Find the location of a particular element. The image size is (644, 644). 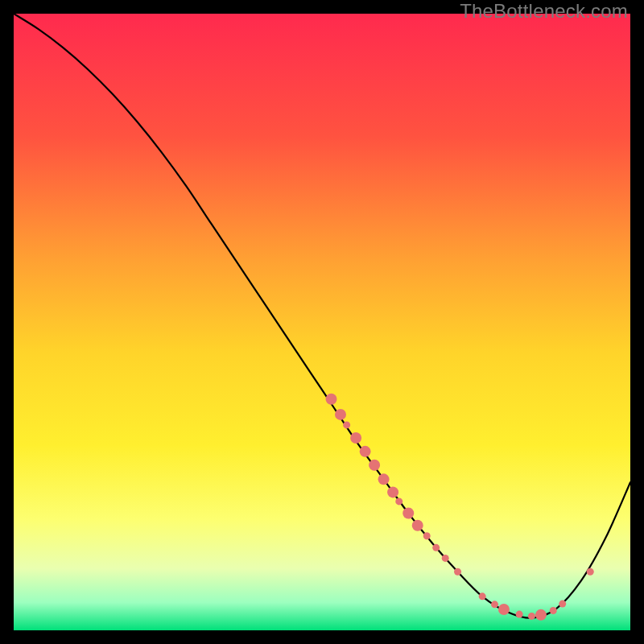

watermark-text: TheBottleneck.com is located at coordinates (544, 11).